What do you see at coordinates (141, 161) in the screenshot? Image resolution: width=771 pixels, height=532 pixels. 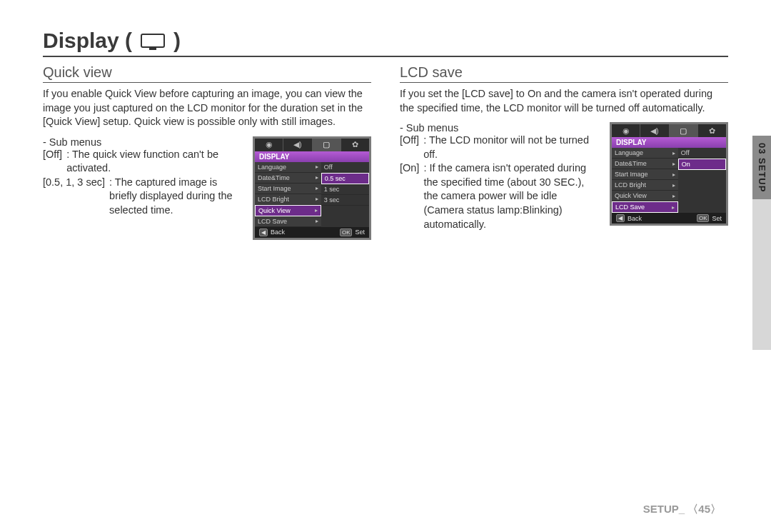 I see `submenu-item: [Off] : The quick view function can't be…` at bounding box center [141, 161].